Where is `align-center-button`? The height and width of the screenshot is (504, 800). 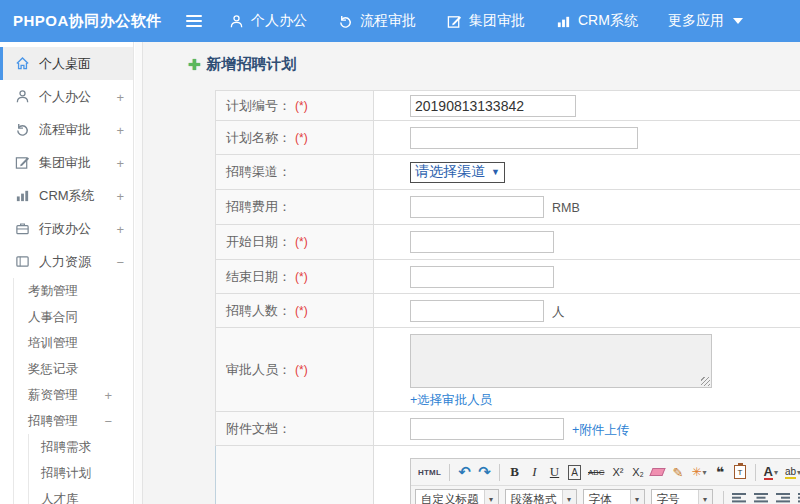
align-center-button is located at coordinates (762, 496).